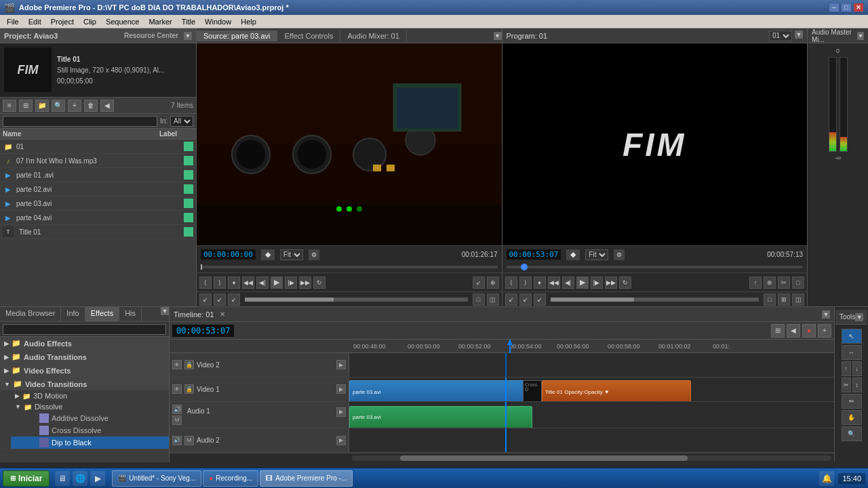 The height and width of the screenshot is (488, 868). Describe the element at coordinates (493, 300) in the screenshot. I see `source-ctrl-e: ◫` at that location.